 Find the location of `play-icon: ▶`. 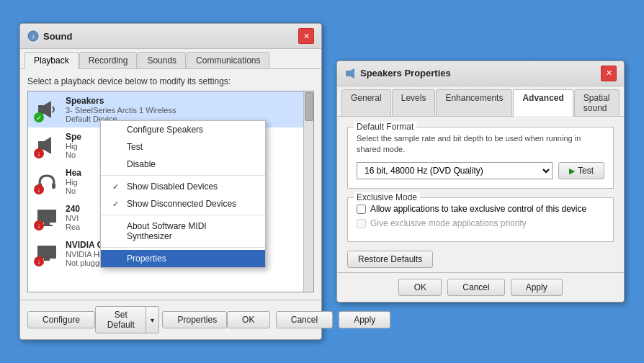

play-icon: ▶ is located at coordinates (572, 171).